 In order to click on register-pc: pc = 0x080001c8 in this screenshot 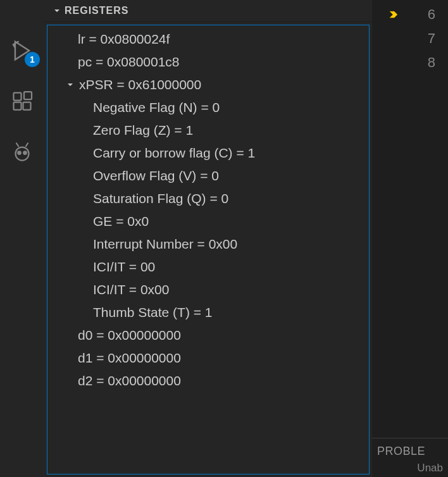, I will do `click(208, 62)`.